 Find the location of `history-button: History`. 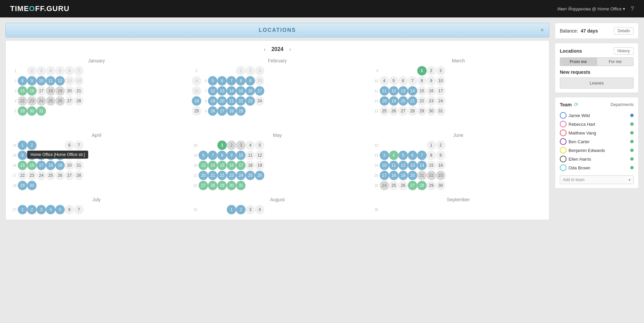

history-button: History is located at coordinates (624, 51).